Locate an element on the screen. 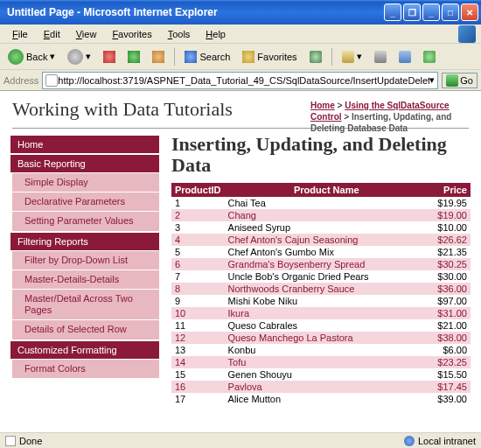  forward-button: ▾ is located at coordinates (79, 57).